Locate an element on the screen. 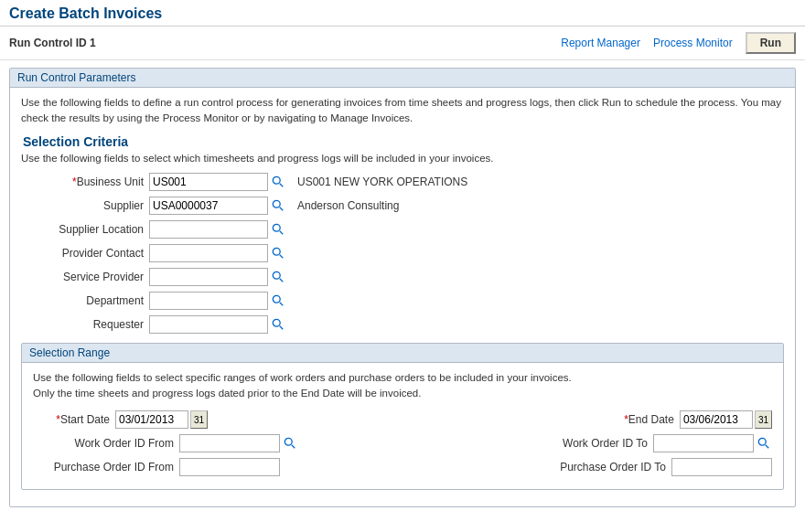  date-range-row: *Start Date 31 *End Date 31 is located at coordinates (402, 420).